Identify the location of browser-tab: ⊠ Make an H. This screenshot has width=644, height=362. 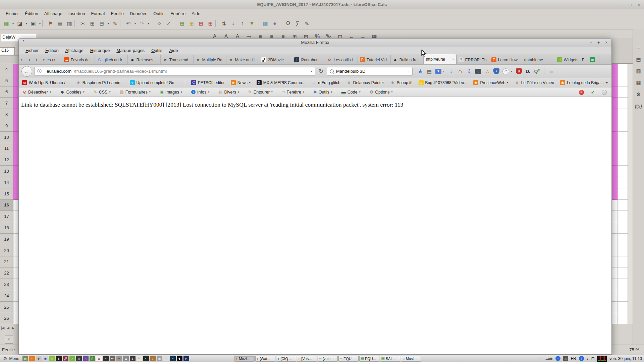
(243, 60).